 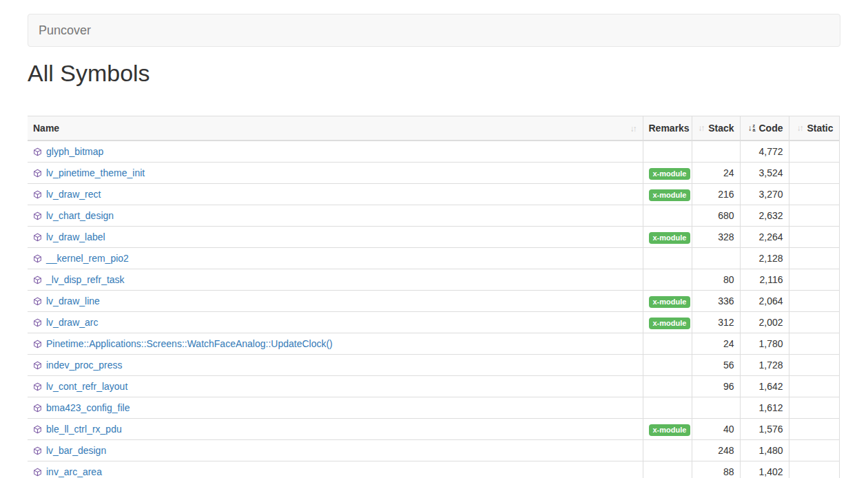 What do you see at coordinates (716, 237) in the screenshot?
I see `stack-value: 328` at bounding box center [716, 237].